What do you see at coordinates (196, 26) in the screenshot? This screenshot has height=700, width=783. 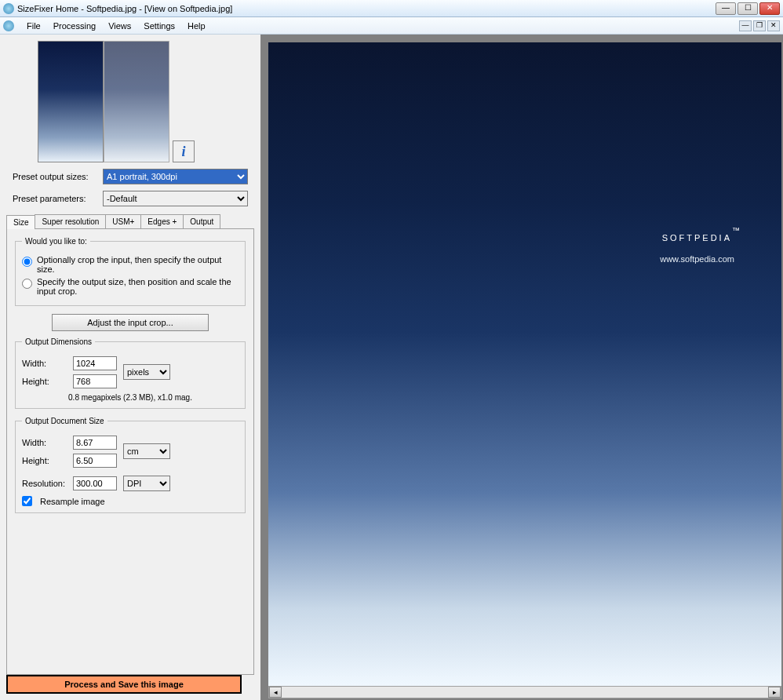 I see `menu-help: Help` at bounding box center [196, 26].